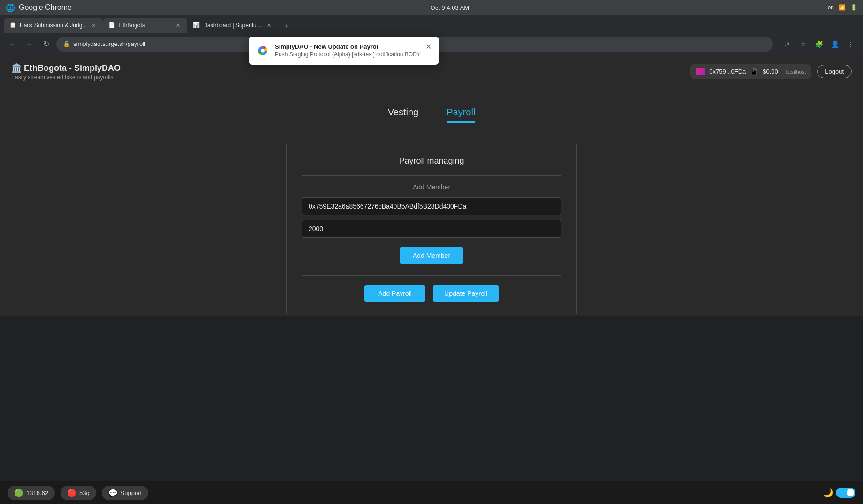 This screenshot has width=863, height=504. I want to click on card-bottom-divider, so click(432, 276).